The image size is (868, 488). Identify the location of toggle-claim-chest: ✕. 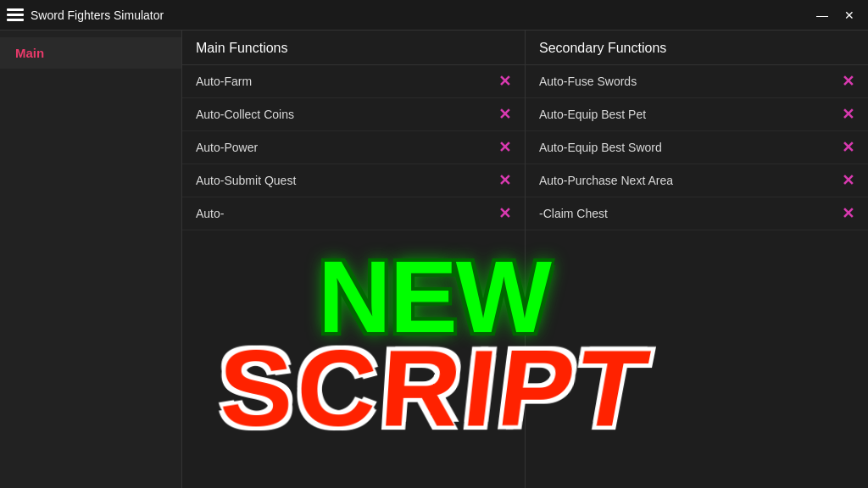
(848, 214).